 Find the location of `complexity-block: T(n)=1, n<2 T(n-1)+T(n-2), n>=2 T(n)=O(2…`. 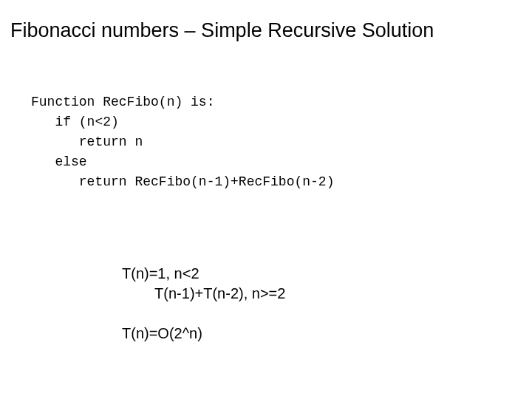

complexity-block: T(n)=1, n<2 T(n-1)+T(n-2), n>=2 T(n)=O(2… is located at coordinates (204, 294).